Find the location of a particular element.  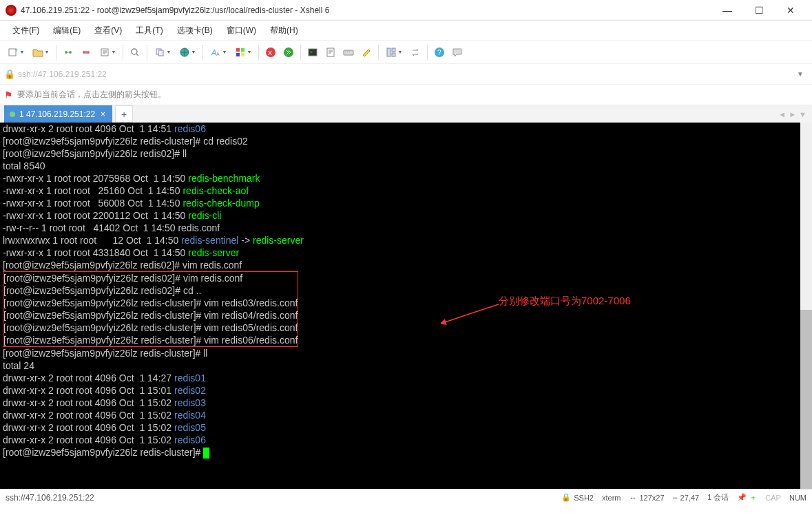

tab-label: 1 47.106.219.251:22 is located at coordinates (57, 114).